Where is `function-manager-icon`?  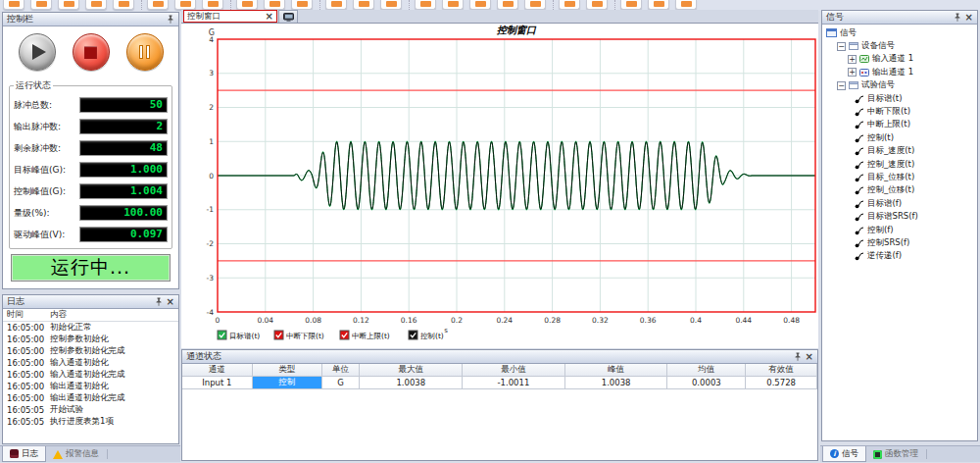
function-manager-icon is located at coordinates (878, 455).